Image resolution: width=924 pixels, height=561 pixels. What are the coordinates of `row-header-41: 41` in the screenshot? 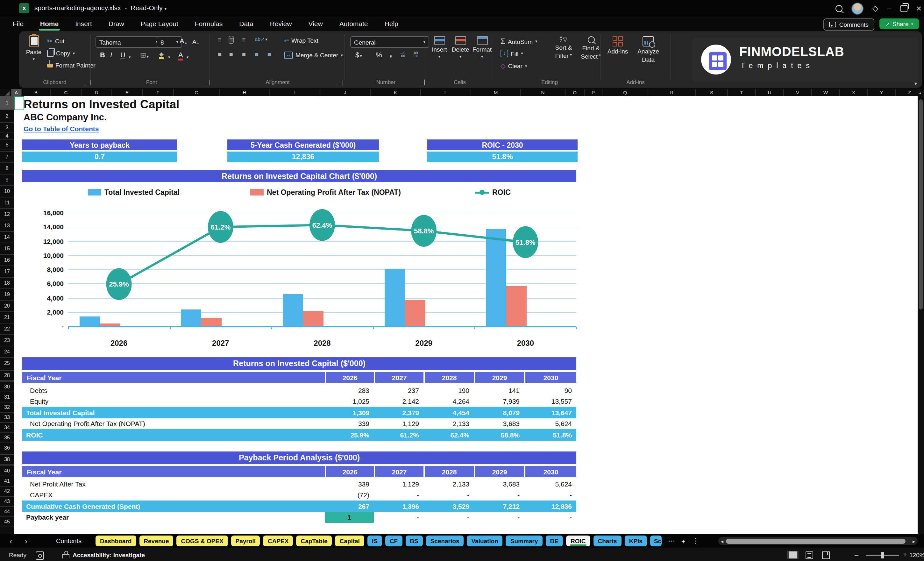 It's located at (7, 482).